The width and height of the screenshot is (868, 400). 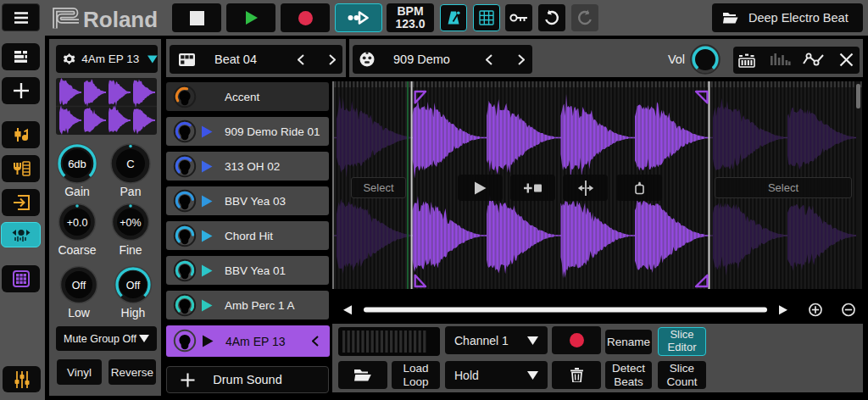 What do you see at coordinates (78, 223) in the screenshot?
I see `svg-text: +0.0` at bounding box center [78, 223].